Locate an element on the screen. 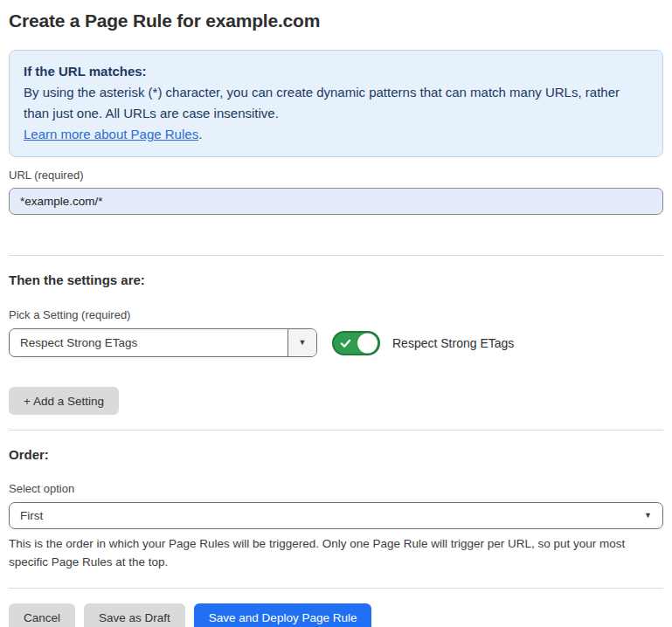  add-setting-button: + Add a Setting is located at coordinates (64, 401).